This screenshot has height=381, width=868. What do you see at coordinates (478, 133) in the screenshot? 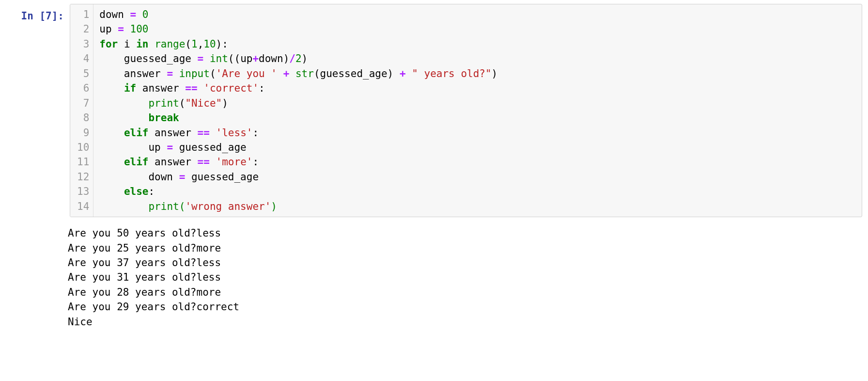
I see `code-line: elif answer == 'less':` at bounding box center [478, 133].